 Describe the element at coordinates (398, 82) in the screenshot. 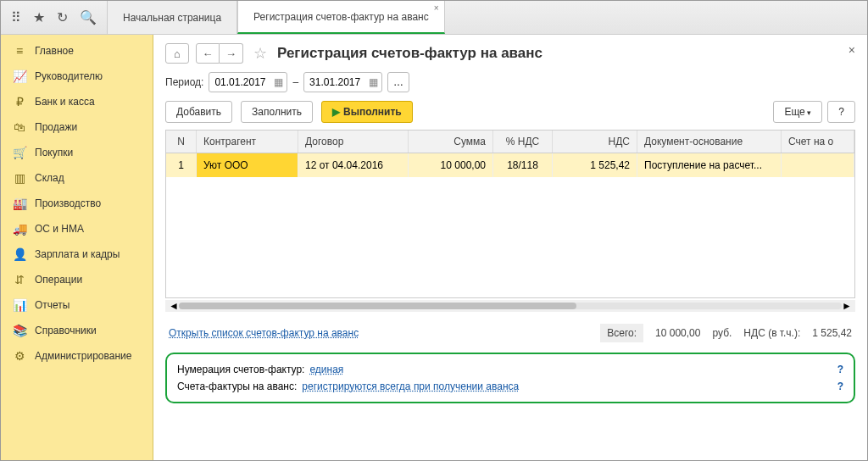

I see `period-select-button: …` at that location.